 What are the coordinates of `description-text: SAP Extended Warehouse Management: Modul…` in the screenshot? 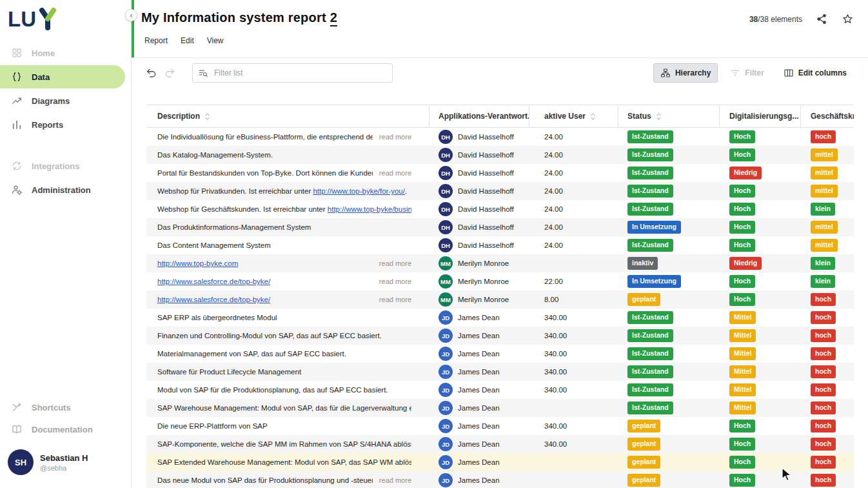 It's located at (284, 462).